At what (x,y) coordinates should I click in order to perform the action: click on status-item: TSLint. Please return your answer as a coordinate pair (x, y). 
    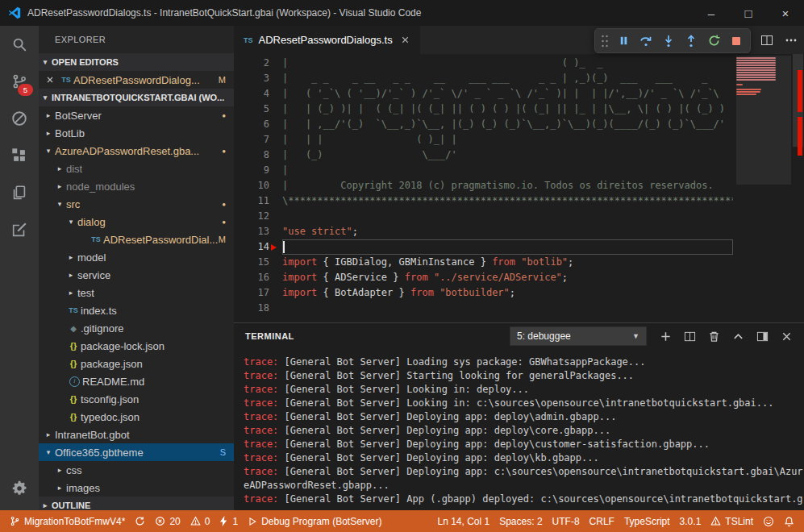
    Looking at the image, I should click on (732, 521).